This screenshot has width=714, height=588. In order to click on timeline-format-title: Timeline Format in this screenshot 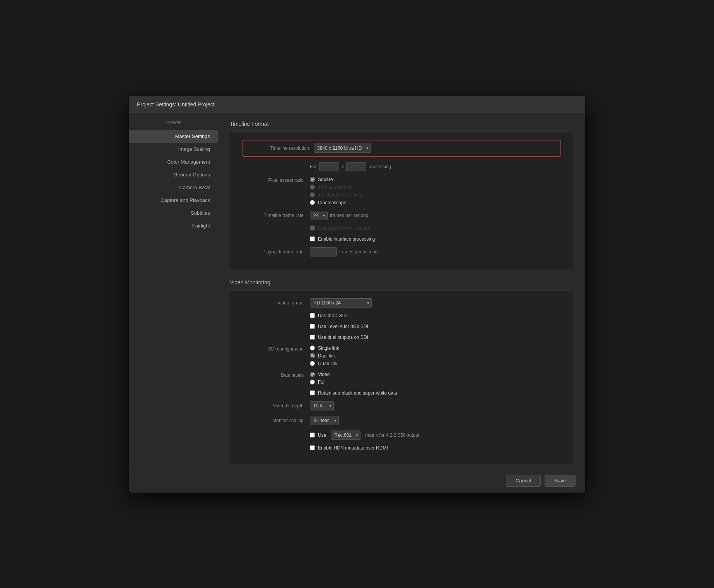, I will do `click(401, 124)`.